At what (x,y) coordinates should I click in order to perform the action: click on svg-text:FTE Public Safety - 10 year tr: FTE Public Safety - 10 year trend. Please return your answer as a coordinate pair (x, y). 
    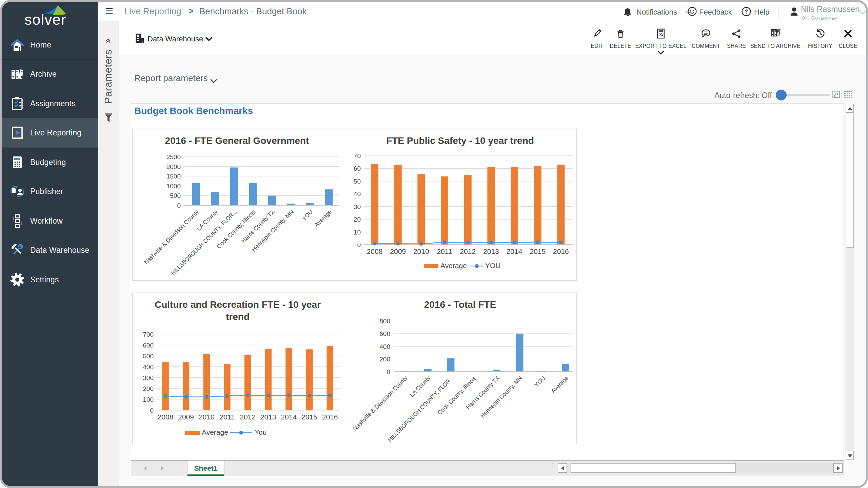
    Looking at the image, I should click on (460, 140).